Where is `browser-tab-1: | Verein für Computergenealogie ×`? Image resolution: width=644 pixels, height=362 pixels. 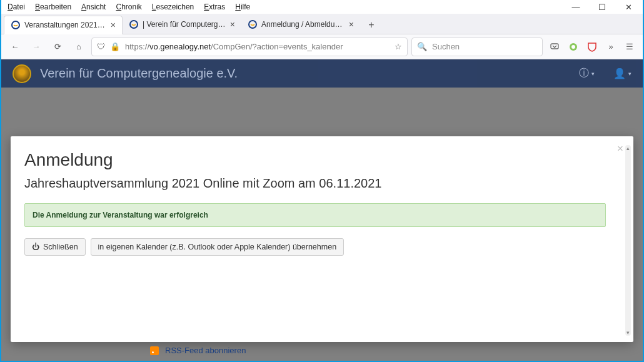
browser-tab-1: | Verein für Computergenealogie × is located at coordinates (182, 24).